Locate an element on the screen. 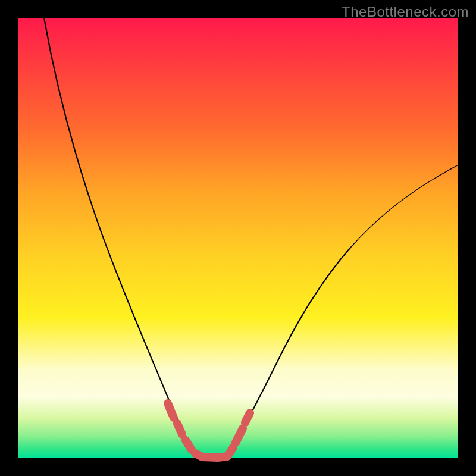  valley-marker-right is located at coordinates (239, 434).